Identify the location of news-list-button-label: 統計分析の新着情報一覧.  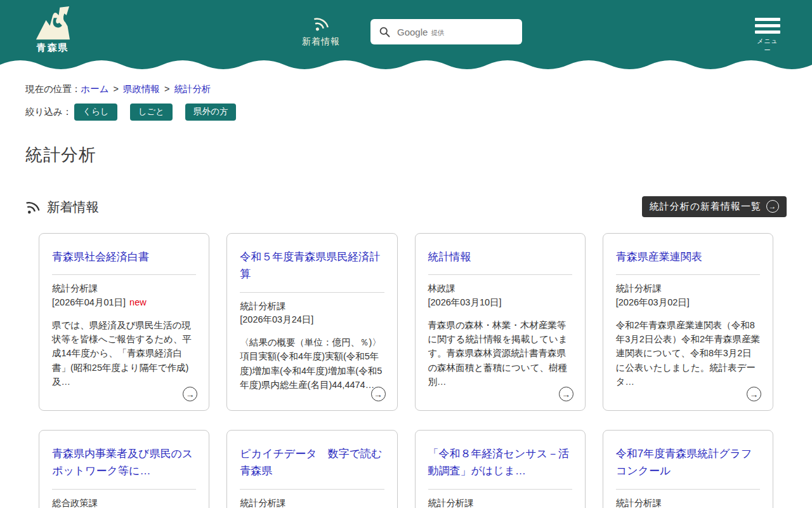
(705, 207).